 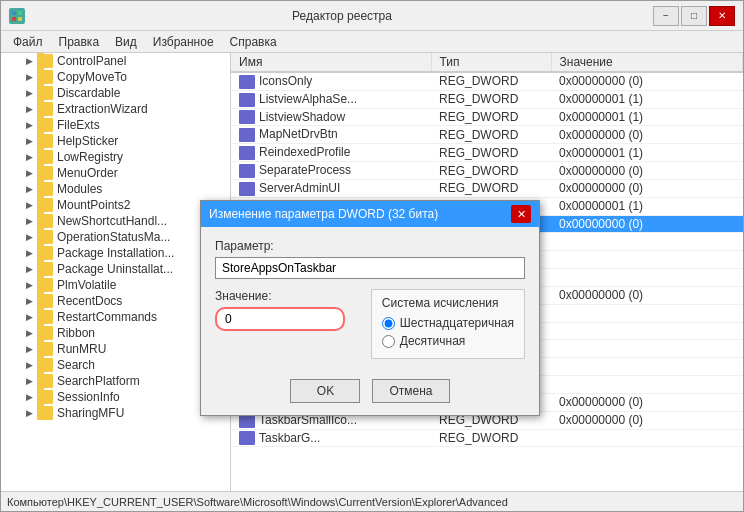 I want to click on restore-button: □, so click(x=694, y=16).